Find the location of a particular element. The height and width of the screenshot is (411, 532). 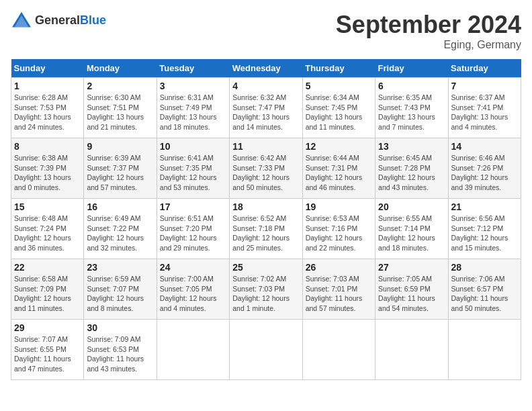

day-cell-28: 28Sunrise: 7:06 AM Sunset: 6:57 PM Dayli… is located at coordinates (484, 289).